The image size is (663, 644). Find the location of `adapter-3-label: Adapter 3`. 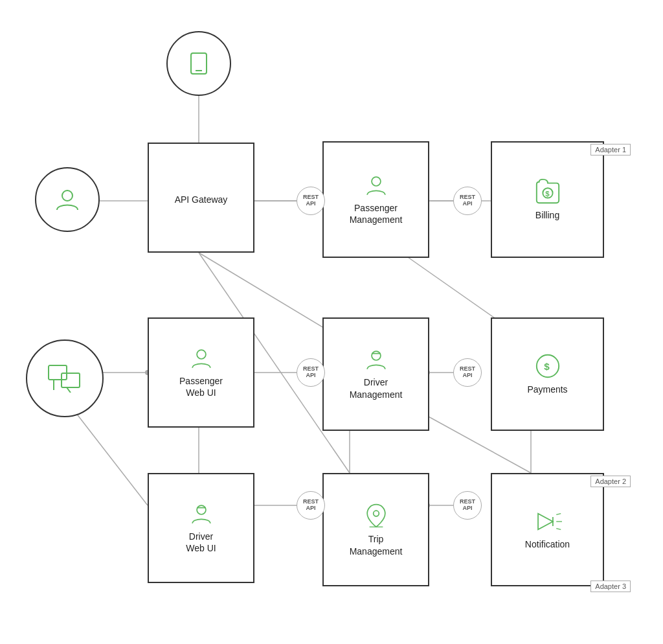

adapter-3-label: Adapter 3 is located at coordinates (611, 586).